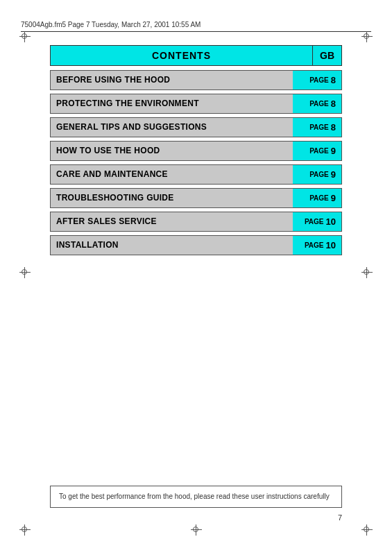  What do you see at coordinates (172, 104) in the screenshot?
I see `toc-item-label: PROTECTING THE ENVIRONMENT` at bounding box center [172, 104].